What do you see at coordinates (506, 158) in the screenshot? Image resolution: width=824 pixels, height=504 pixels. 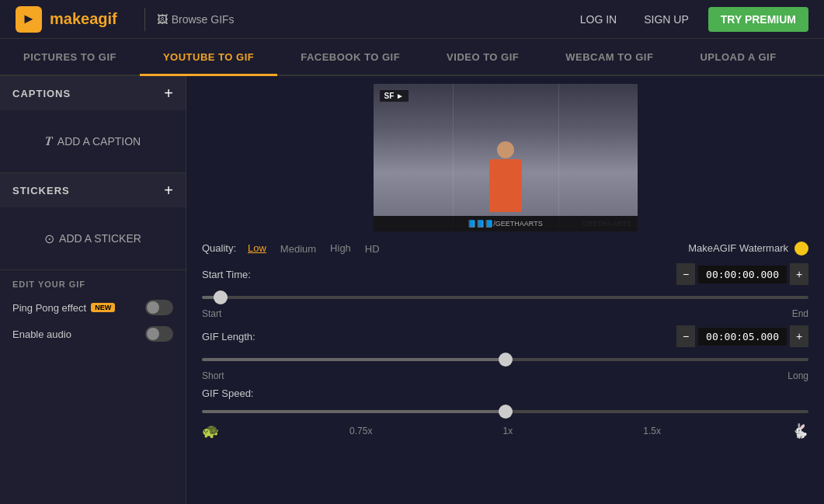 I see `video-preview: SF ► GEETHA ARTS 📘📘📘/GEETHAARTS` at bounding box center [506, 158].